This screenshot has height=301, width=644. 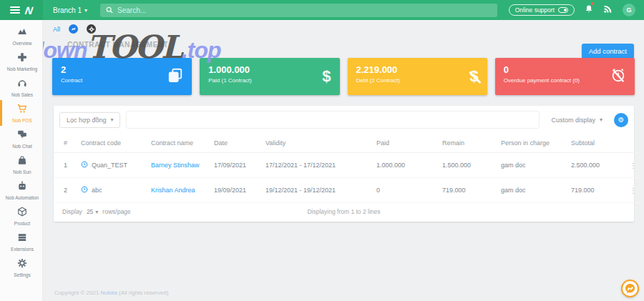 What do you see at coordinates (630, 289) in the screenshot?
I see `messenger-chat-button` at bounding box center [630, 289].